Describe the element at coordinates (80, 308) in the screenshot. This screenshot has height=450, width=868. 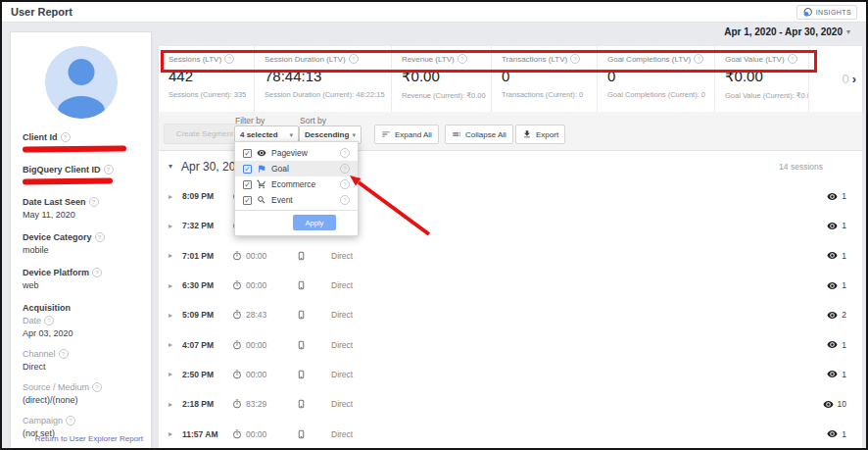
I see `acquisition-section-label: Acquisition` at that location.